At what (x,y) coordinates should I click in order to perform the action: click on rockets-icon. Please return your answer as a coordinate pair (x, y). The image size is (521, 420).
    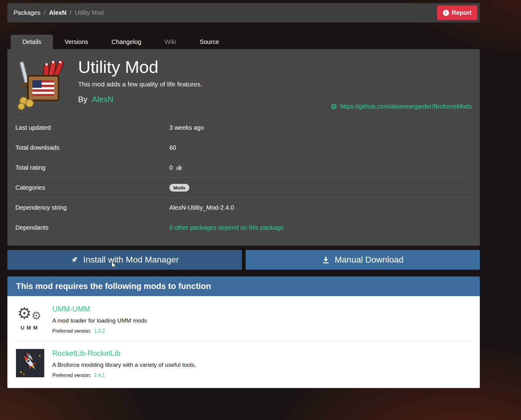
    Looking at the image, I should click on (30, 363).